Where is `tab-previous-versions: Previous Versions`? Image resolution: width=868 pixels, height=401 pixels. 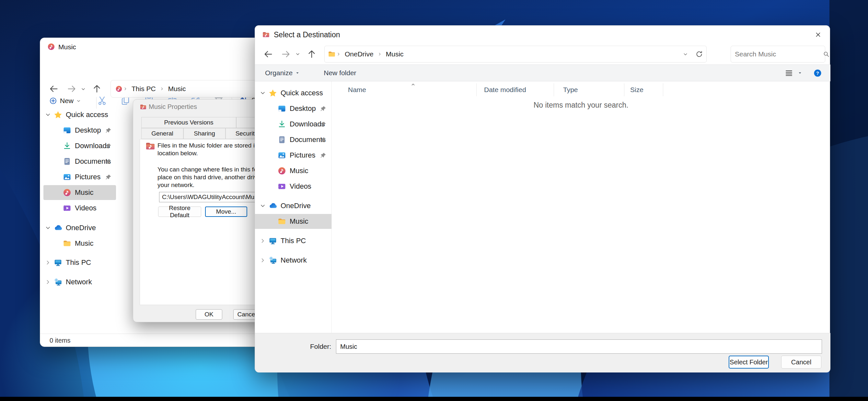 tab-previous-versions: Previous Versions is located at coordinates (189, 123).